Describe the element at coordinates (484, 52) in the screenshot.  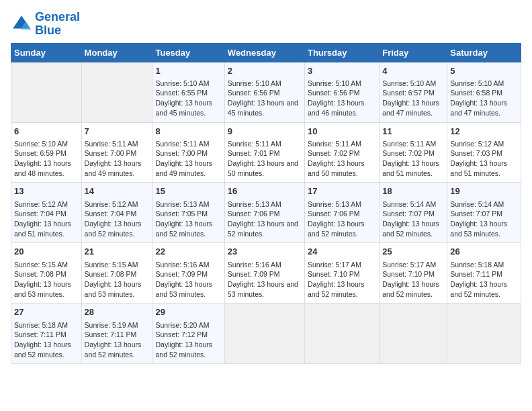
I see `weekday-header: Saturday` at that location.